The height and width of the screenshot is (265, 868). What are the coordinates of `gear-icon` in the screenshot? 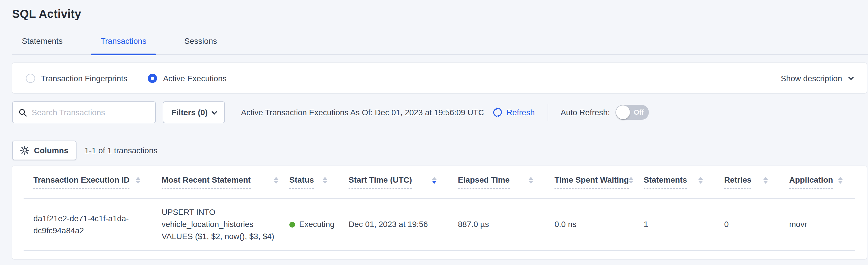 It's located at (25, 151).